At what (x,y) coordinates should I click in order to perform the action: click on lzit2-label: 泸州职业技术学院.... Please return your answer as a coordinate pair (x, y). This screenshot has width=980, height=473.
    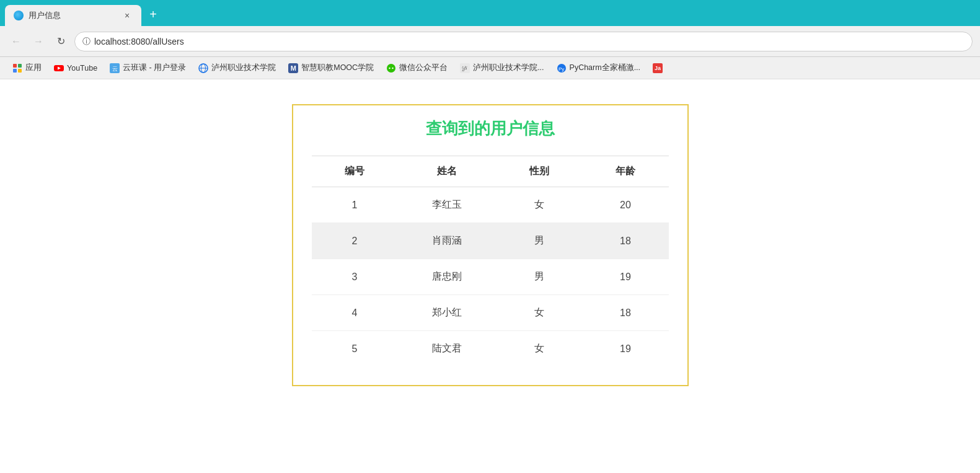
    Looking at the image, I should click on (508, 68).